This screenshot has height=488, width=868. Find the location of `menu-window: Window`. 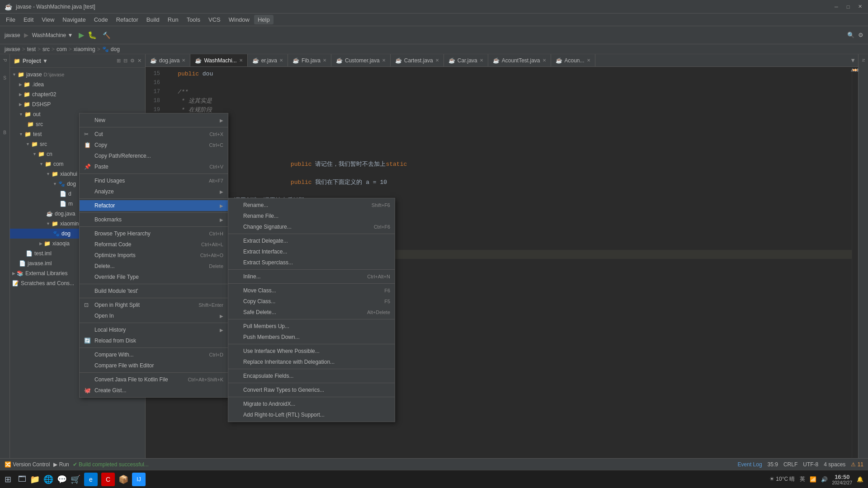

menu-window: Window is located at coordinates (239, 20).